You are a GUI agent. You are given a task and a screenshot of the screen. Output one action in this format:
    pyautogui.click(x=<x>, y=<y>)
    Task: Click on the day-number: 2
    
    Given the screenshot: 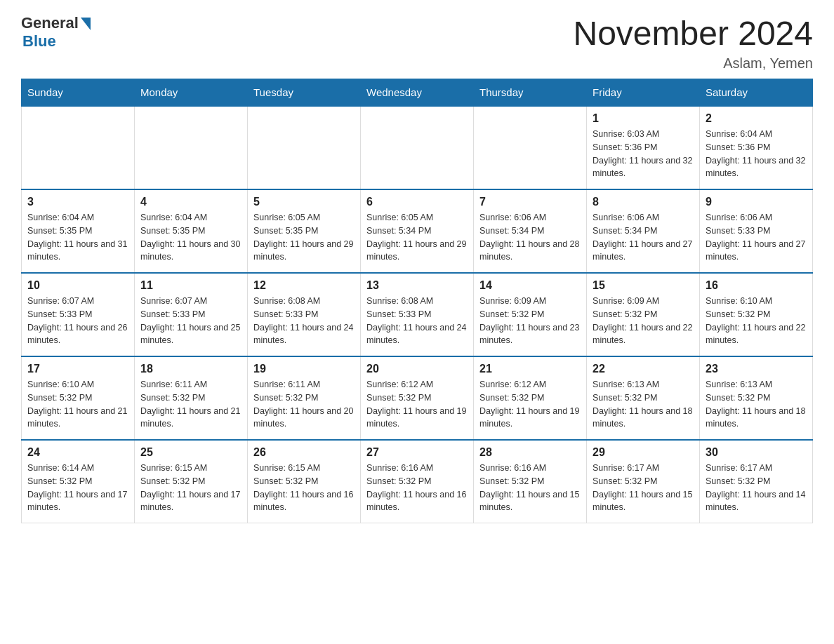 What is the action you would take?
    pyautogui.click(x=756, y=119)
    